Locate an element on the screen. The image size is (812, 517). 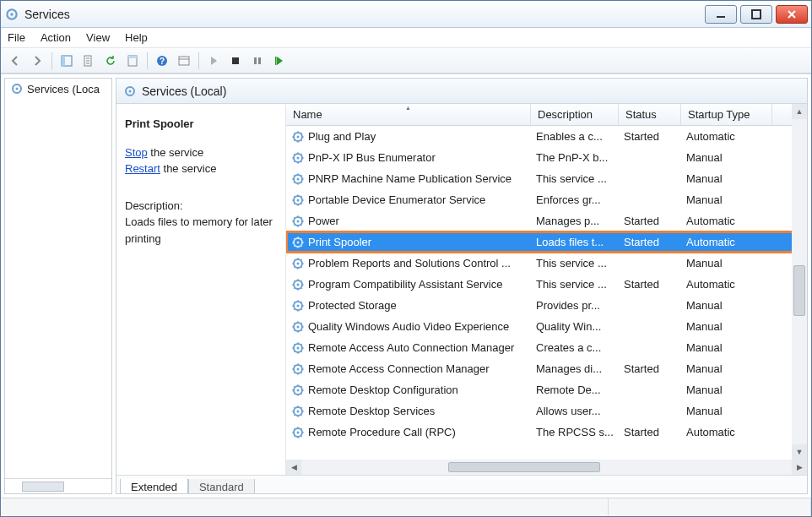
table-row: Remote Access Connection ManagerManages … is located at coordinates (547, 368).